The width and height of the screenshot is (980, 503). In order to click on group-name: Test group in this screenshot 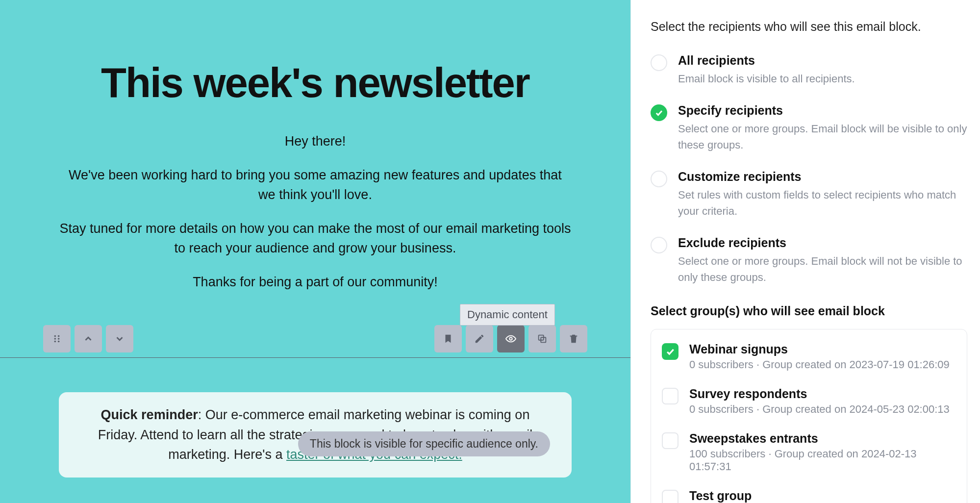, I will do `click(820, 496)`.